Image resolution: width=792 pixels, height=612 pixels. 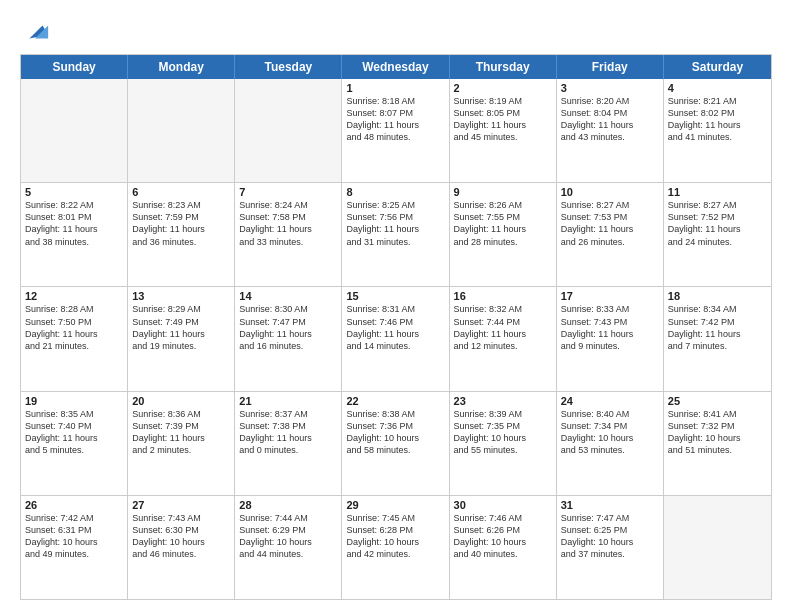 I want to click on day-number: 6, so click(x=181, y=192).